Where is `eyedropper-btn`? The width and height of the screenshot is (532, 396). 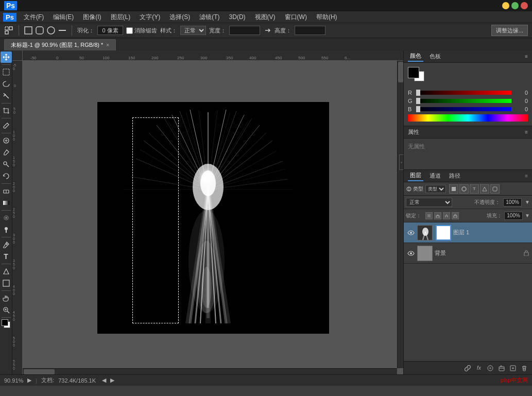
eyedropper-btn is located at coordinates (6, 126).